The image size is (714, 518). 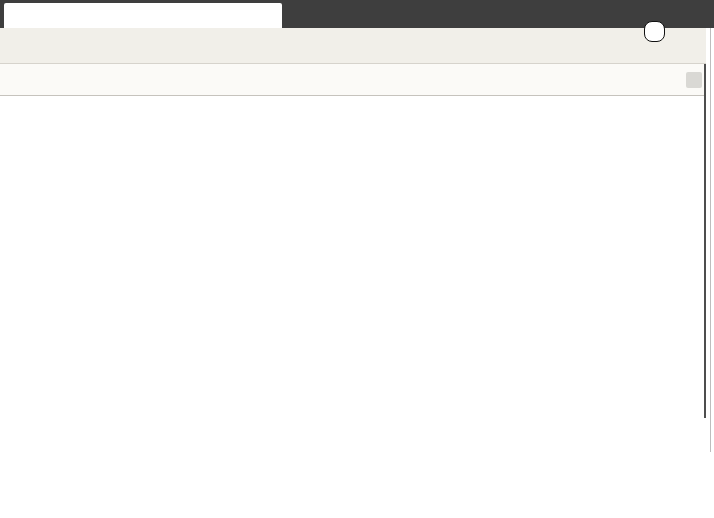 What do you see at coordinates (694, 80) in the screenshot?
I see `timeframe-bar-close-button` at bounding box center [694, 80].